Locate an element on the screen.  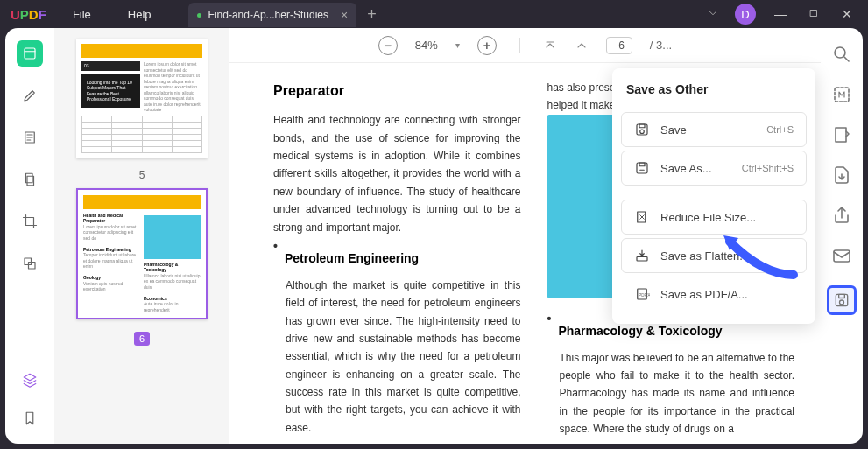
panel-title: Save as Other is located at coordinates (714, 93).